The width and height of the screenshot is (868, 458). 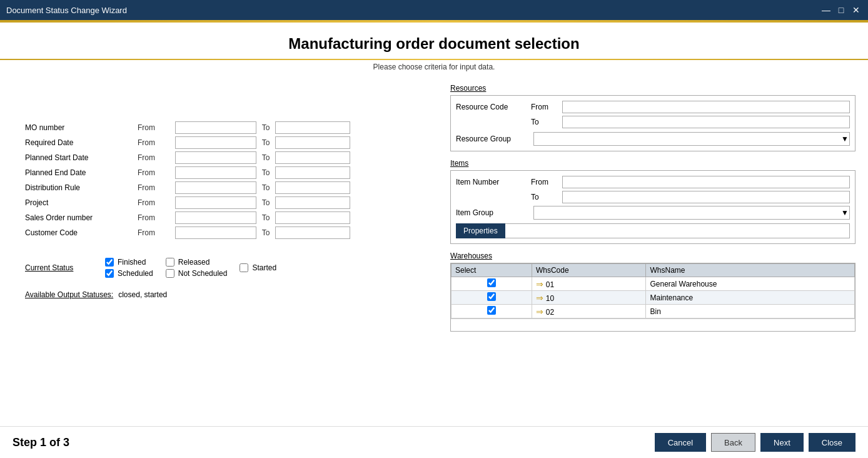 What do you see at coordinates (493, 182) in the screenshot?
I see `item-number-label: Item Number` at bounding box center [493, 182].